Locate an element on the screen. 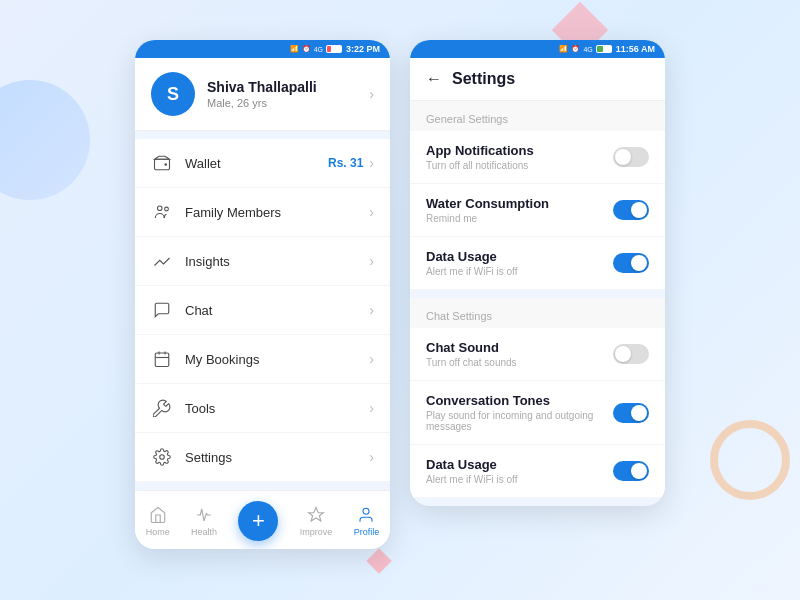 The width and height of the screenshot is (800, 600). menu-item-tools: Tools › is located at coordinates (262, 408).